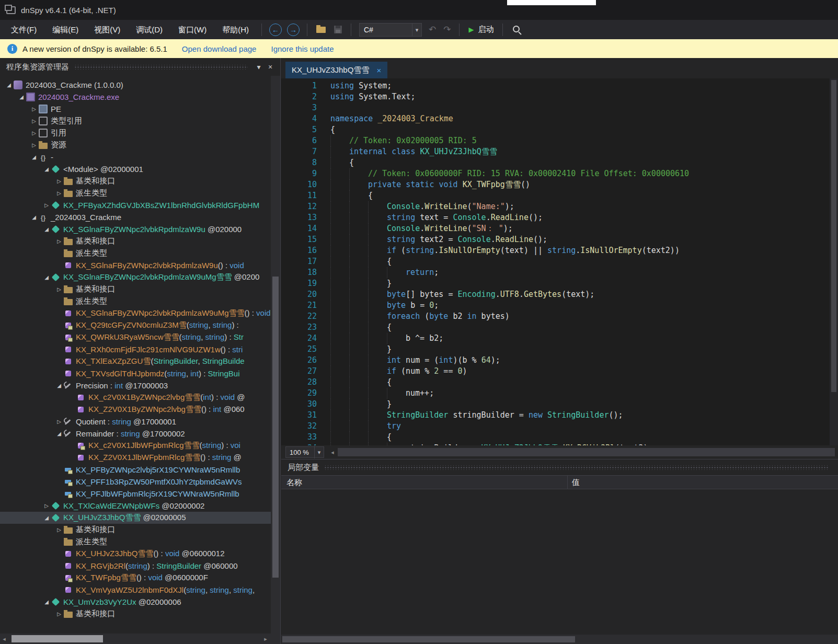 This screenshot has height=644, width=838. Describe the element at coordinates (135, 169) in the screenshot. I see `tree-item: ◢<Module> @02000001` at that location.